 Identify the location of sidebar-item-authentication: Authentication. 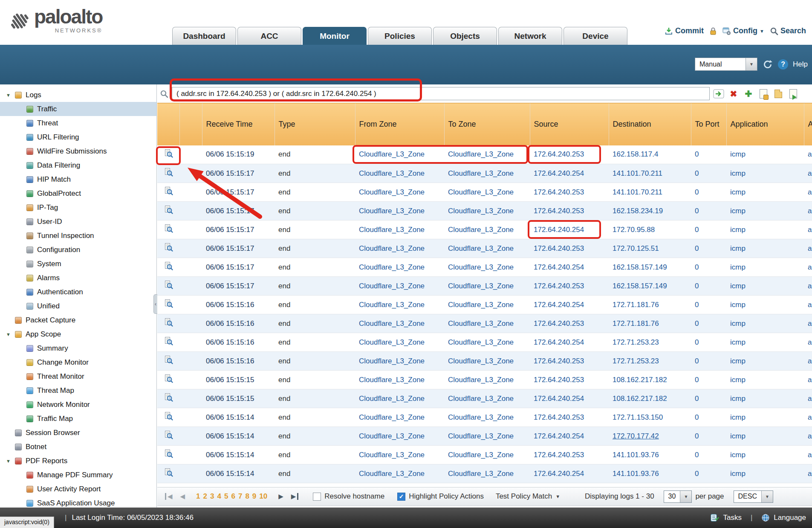
(78, 292).